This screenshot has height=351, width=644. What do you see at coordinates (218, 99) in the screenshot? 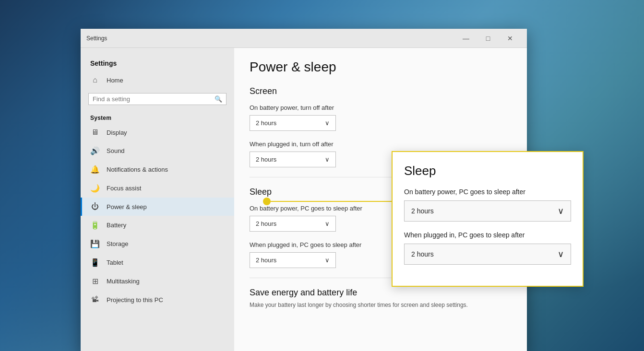
I see `search-icon: 🔍` at bounding box center [218, 99].